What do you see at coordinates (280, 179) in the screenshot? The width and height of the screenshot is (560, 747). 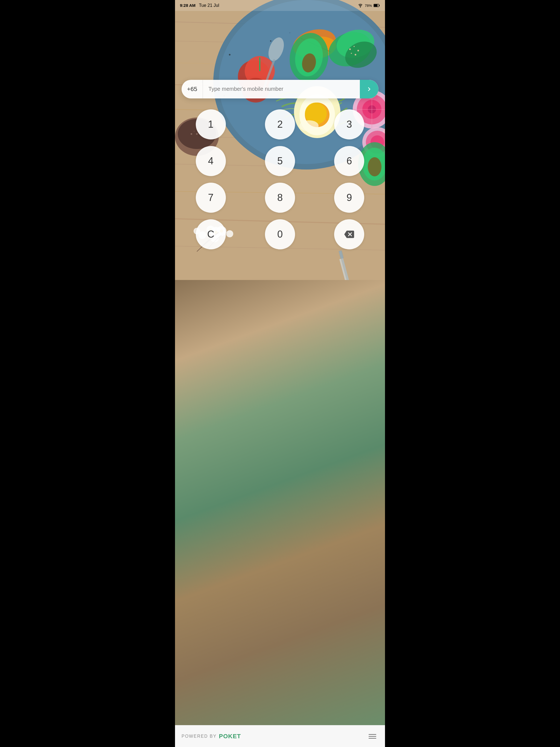 I see `numpad: 123456789C0` at bounding box center [280, 179].